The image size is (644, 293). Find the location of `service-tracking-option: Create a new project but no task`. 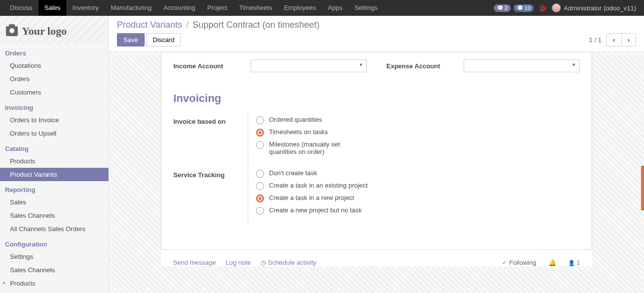

service-tracking-option: Create a new project but no task is located at coordinates (418, 211).